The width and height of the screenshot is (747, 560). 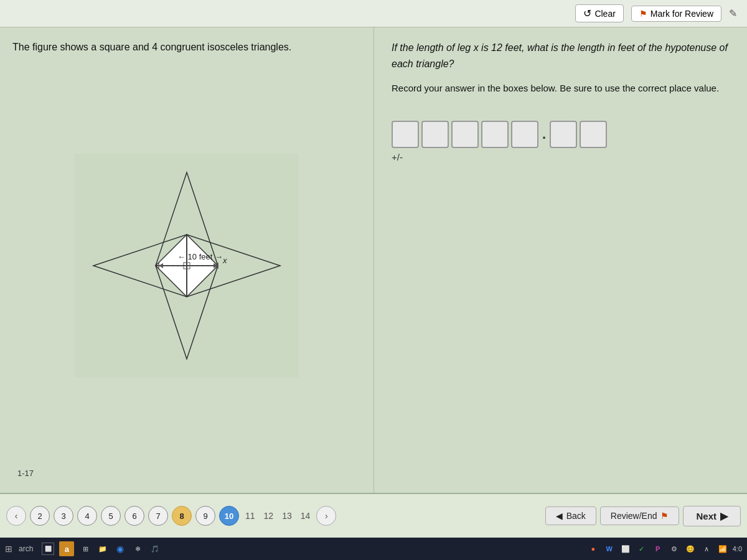 What do you see at coordinates (63, 516) in the screenshot?
I see `nav-num-3: 3` at bounding box center [63, 516].